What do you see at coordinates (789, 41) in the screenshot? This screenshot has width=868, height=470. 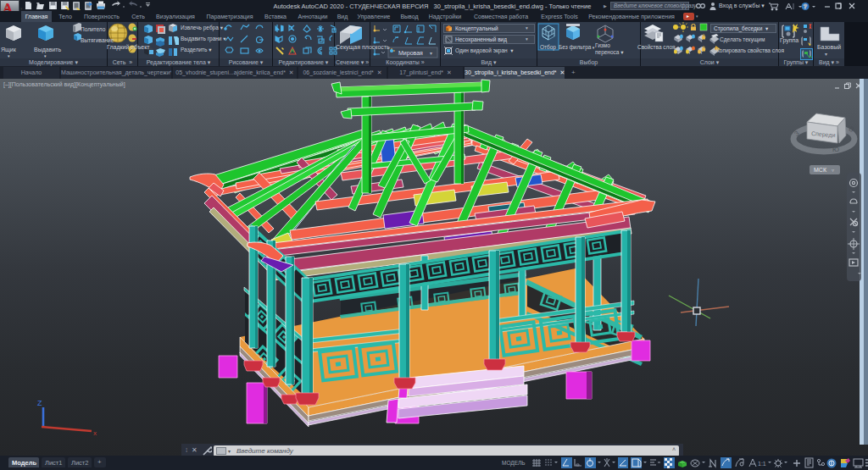 I see `svg-text: Группа` at bounding box center [789, 41].